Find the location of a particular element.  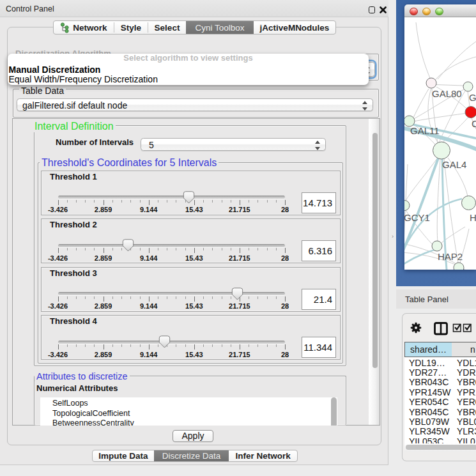

svg-text: HA is located at coordinates (473, 217).